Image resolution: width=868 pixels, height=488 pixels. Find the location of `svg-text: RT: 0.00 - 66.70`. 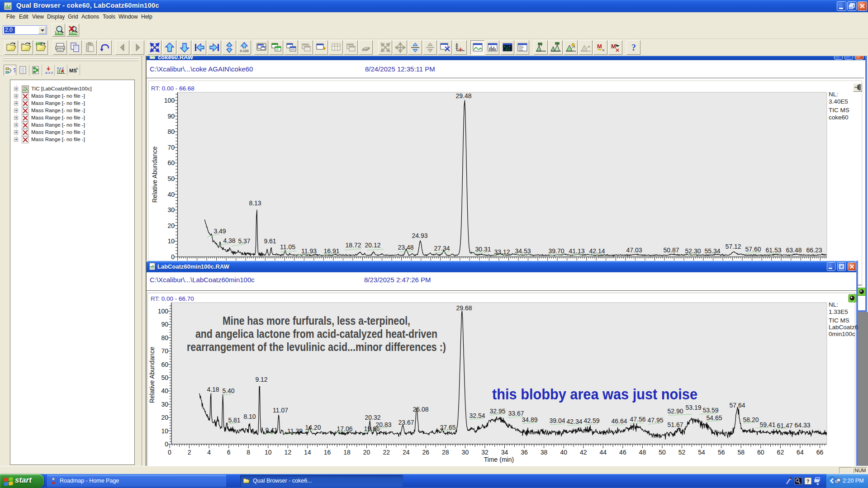

svg-text: RT: 0.00 - 66.70 is located at coordinates (172, 298).